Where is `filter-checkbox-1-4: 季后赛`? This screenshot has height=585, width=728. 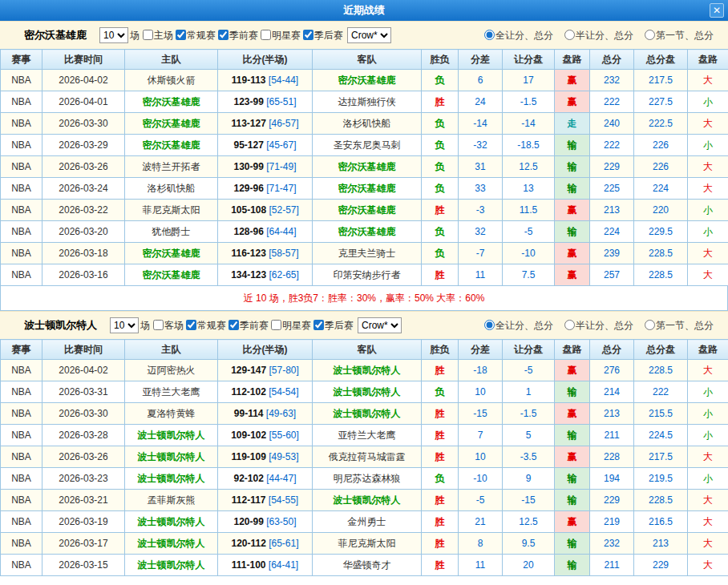
filter-checkbox-1-4: 季后赛 is located at coordinates (334, 325).